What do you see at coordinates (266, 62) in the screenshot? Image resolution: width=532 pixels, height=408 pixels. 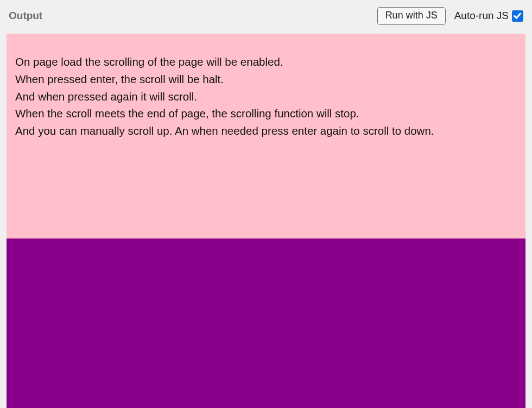 I see `info-line: On page load the scrolling of the page w…` at bounding box center [266, 62].